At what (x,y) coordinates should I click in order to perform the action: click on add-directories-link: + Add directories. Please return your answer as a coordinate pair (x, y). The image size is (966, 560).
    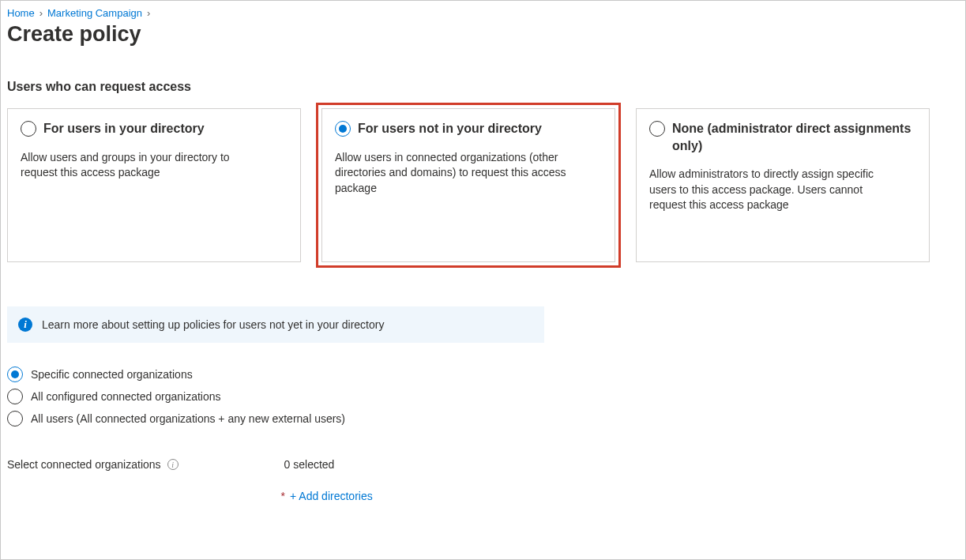
    Looking at the image, I should click on (332, 496).